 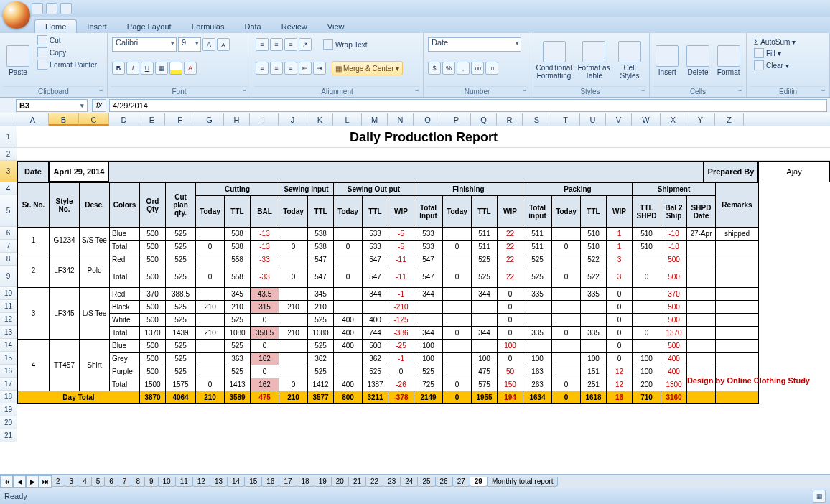 I want to click on row-header-18: 18, so click(x=9, y=397).